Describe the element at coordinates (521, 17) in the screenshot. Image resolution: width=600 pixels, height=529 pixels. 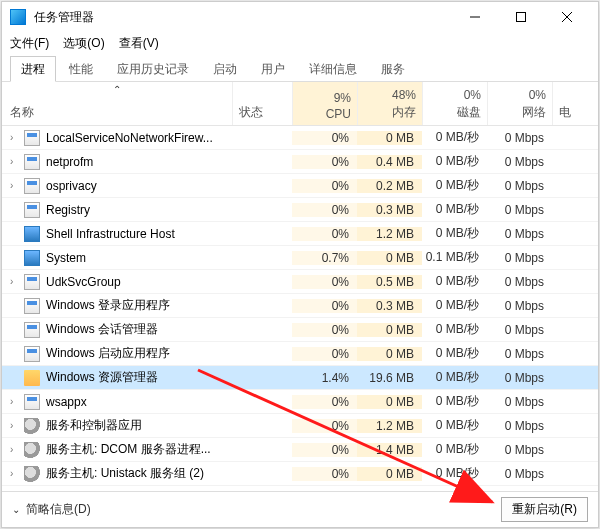
I see `maximize-button` at that location.